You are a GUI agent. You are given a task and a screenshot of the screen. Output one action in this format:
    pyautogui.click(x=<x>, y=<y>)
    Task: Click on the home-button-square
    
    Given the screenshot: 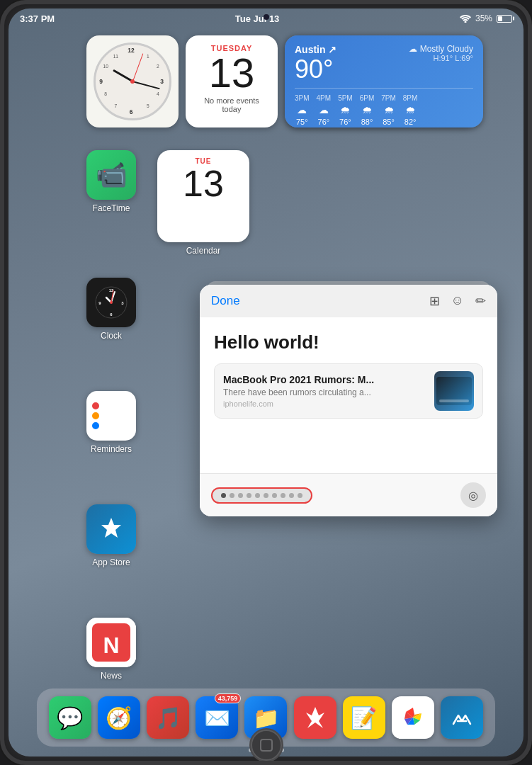 What is the action you would take?
    pyautogui.click(x=266, y=745)
    